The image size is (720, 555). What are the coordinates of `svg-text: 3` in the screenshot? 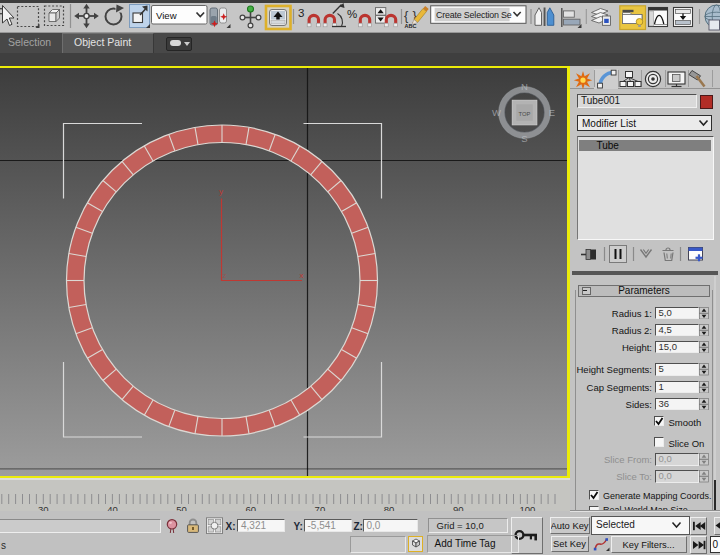 It's located at (301, 13).